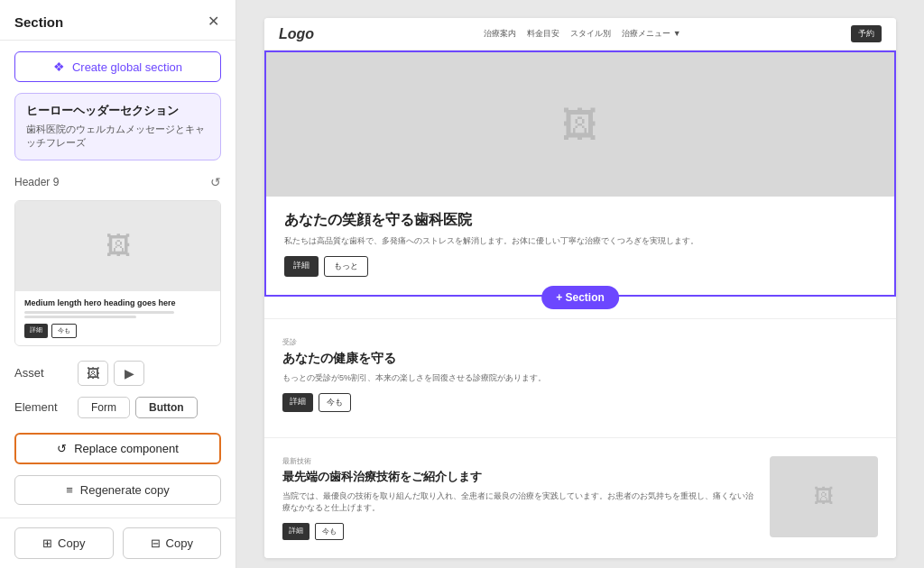  What do you see at coordinates (519, 532) in the screenshot?
I see `section3-buttons: 詳細 今も` at bounding box center [519, 532].